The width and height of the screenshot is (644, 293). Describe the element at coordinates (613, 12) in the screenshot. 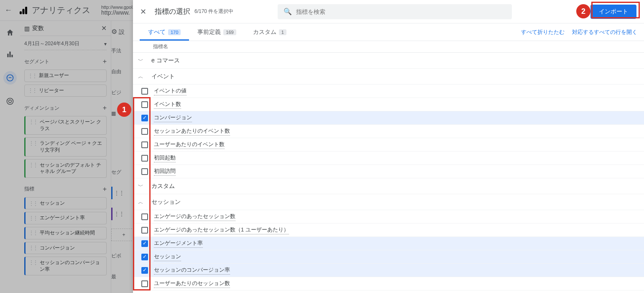

I see `import-button: インポート` at that location.